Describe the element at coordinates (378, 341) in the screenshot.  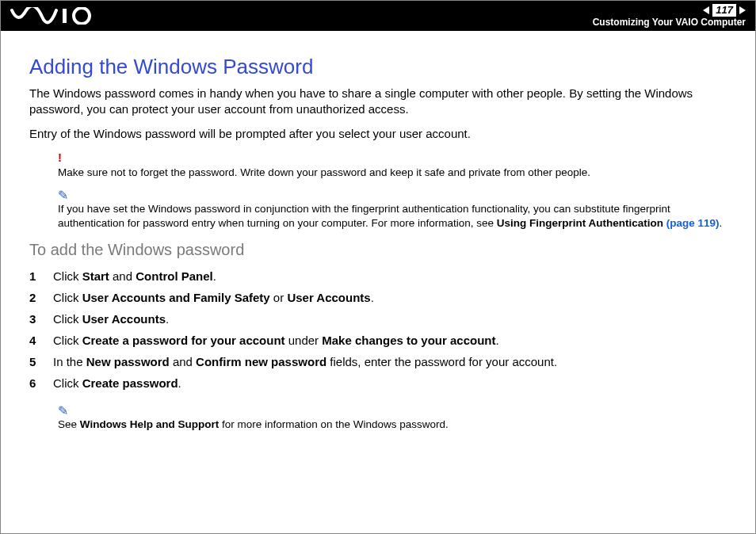
I see `step-row: 4Click Create a password for your accoun…` at that location.